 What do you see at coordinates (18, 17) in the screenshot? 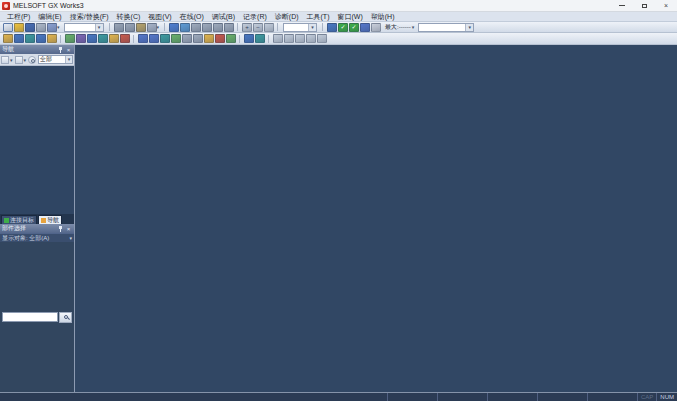
I see `menu-project: 工程(P)` at bounding box center [18, 17].